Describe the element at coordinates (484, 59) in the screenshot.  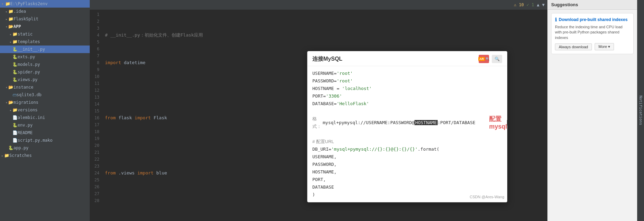
I see `popup-ar-button: AR 🔍` at that location.